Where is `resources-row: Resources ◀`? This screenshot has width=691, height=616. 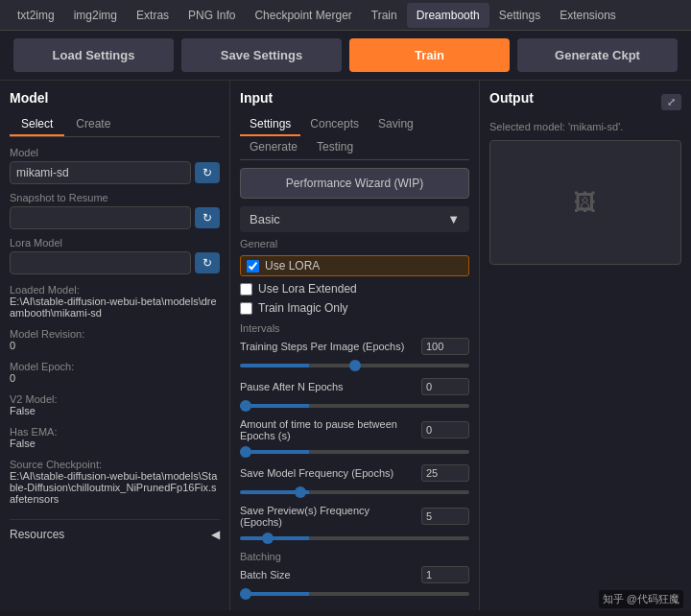 resources-row: Resources ◀ is located at coordinates (115, 530).